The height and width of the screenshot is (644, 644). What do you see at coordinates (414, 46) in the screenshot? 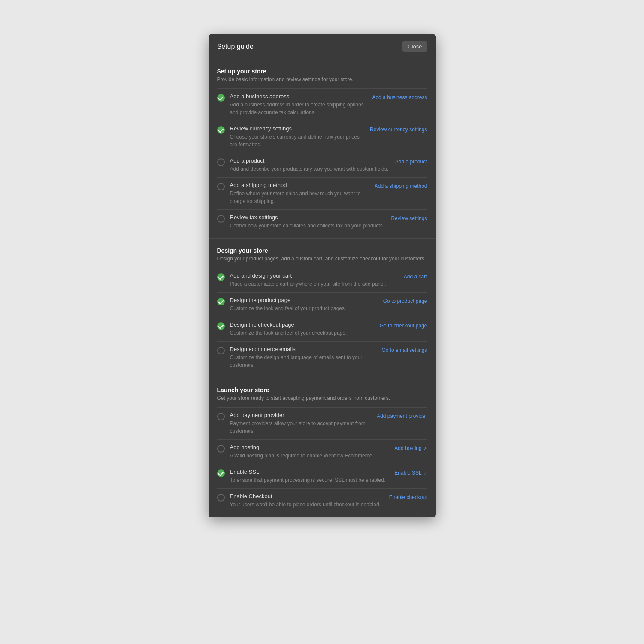
I see `close-button: Close` at bounding box center [414, 46].